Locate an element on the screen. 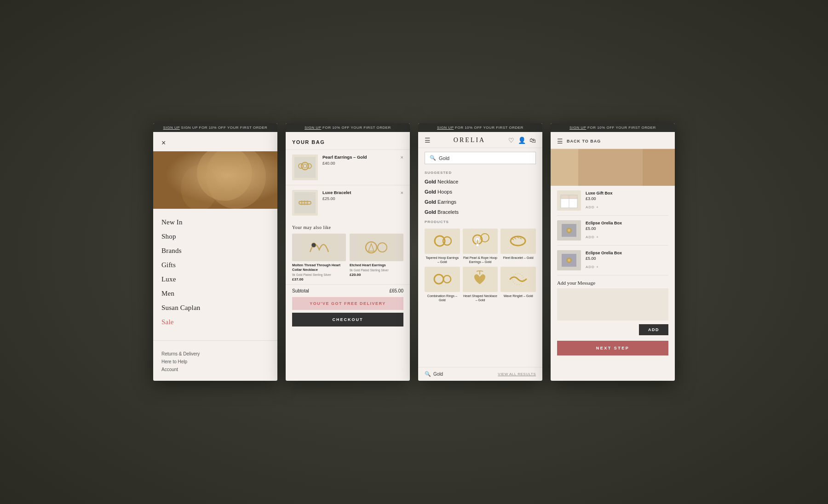  like-item-2: Etched Heart Earrings 9k Gold Plated Ste… is located at coordinates (376, 258).